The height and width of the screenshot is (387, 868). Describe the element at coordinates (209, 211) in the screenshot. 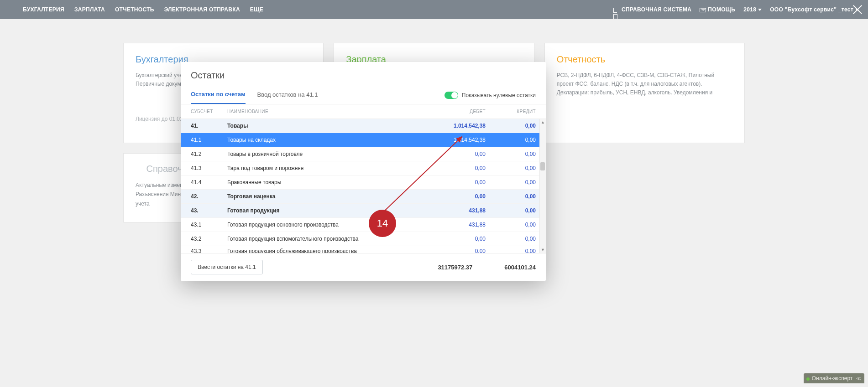

I see `cell-subaccount: 43.` at that location.